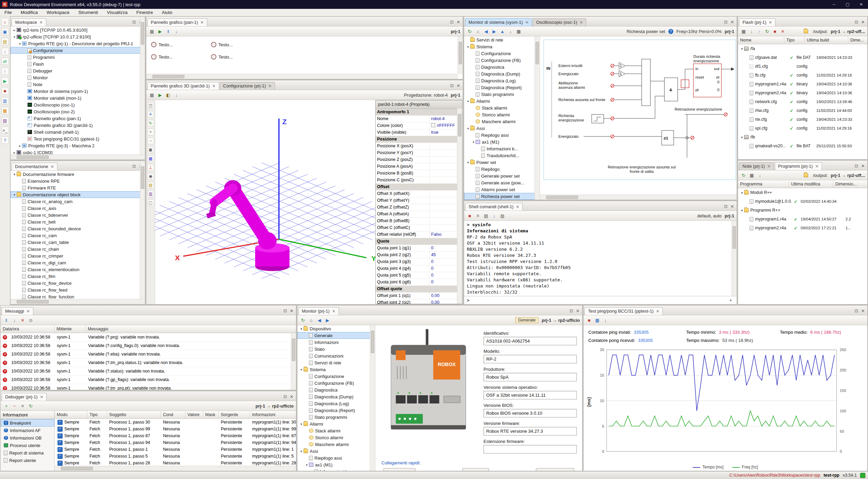 Image resolution: width=868 pixels, height=479 pixels. Describe the element at coordinates (76, 146) in the screenshot. I see `tree-item: ▸ Progetto RTE (prj-3) - Macchina 2` at that location.